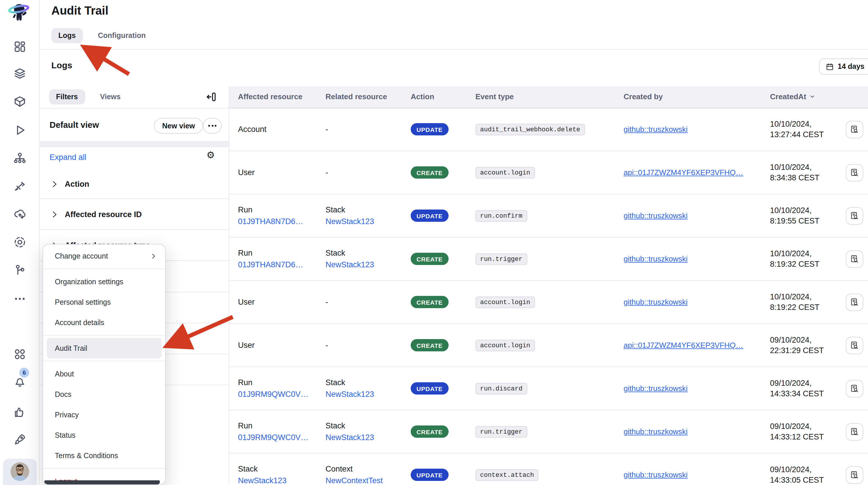 The image size is (868, 485). Describe the element at coordinates (797, 475) in the screenshot. I see `created-at: 09/10/2024,14:33:05 CEST` at that location.